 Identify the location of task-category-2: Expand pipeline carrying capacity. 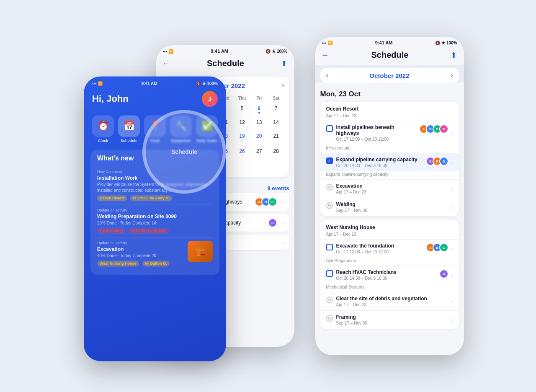
(389, 175).